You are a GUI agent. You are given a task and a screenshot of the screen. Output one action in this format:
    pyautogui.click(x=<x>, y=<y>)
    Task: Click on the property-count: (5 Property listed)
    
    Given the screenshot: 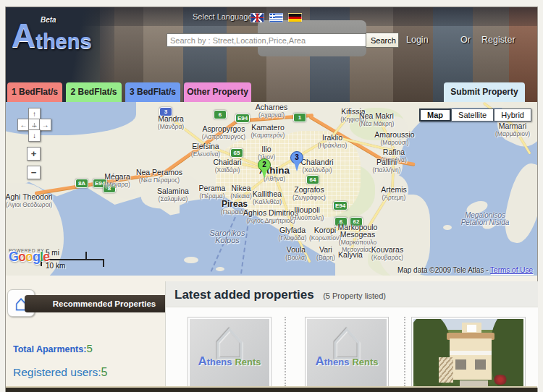 What is the action you would take?
    pyautogui.click(x=355, y=296)
    